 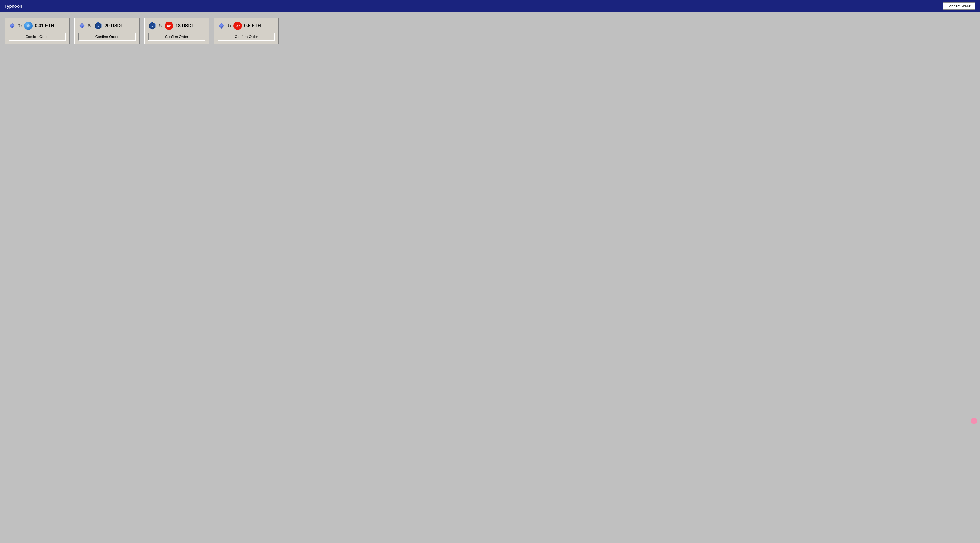 I want to click on floating-settings-icon: ✦, so click(x=974, y=421).